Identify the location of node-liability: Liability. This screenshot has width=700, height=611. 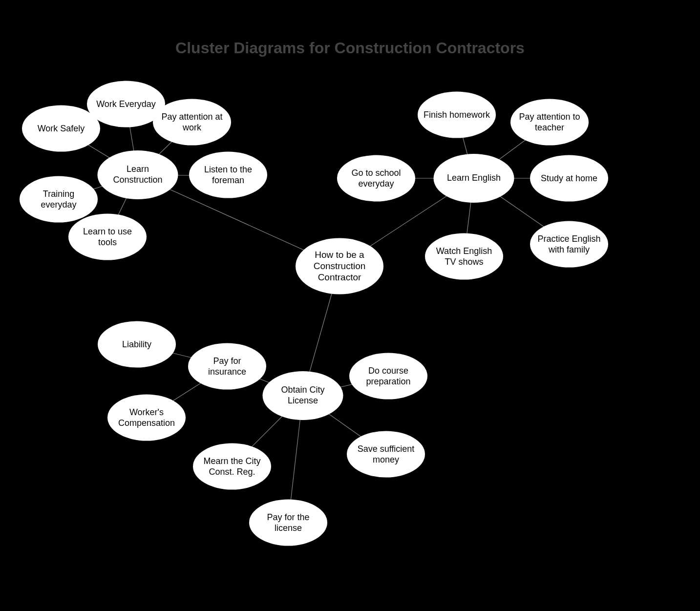
(137, 345).